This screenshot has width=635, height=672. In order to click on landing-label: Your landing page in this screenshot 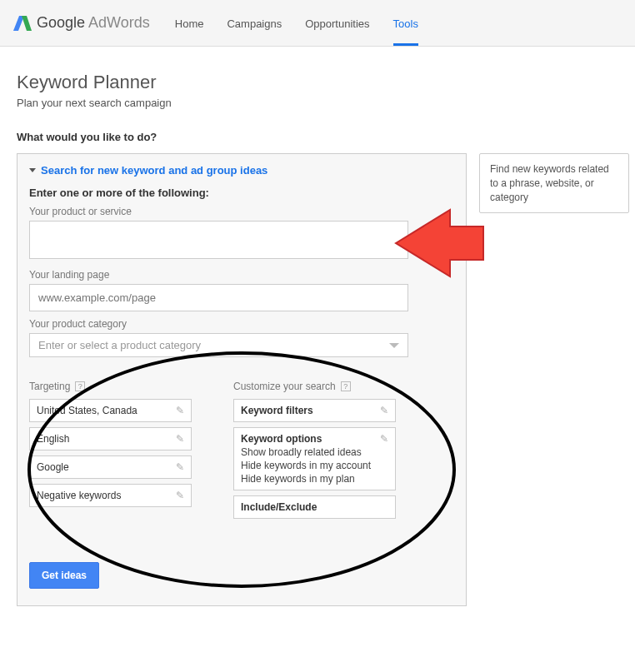, I will do `click(242, 275)`.